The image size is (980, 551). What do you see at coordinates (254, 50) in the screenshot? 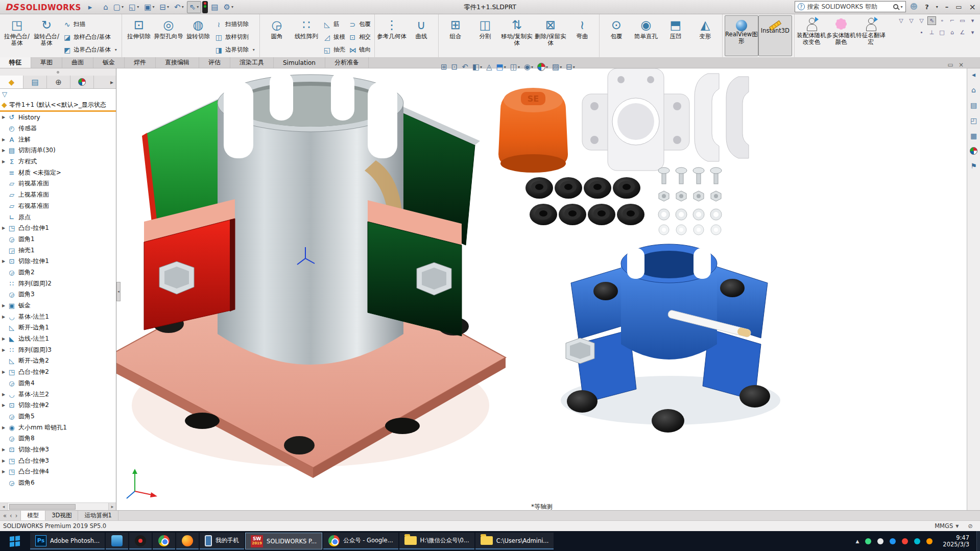
I see `cut-more-caret-icon: ▾` at bounding box center [254, 50].